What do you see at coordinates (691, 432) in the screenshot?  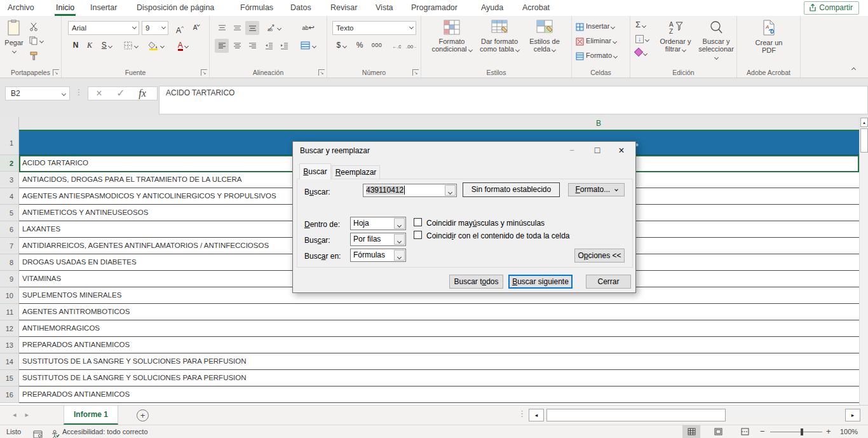 I see `normal-view-button` at bounding box center [691, 432].